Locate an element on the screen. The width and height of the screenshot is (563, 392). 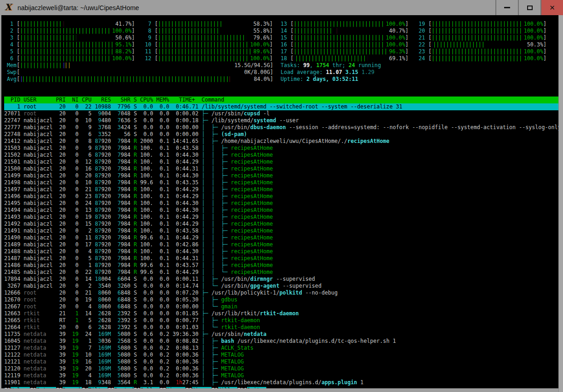
minimize-button is located at coordinates (507, 7).